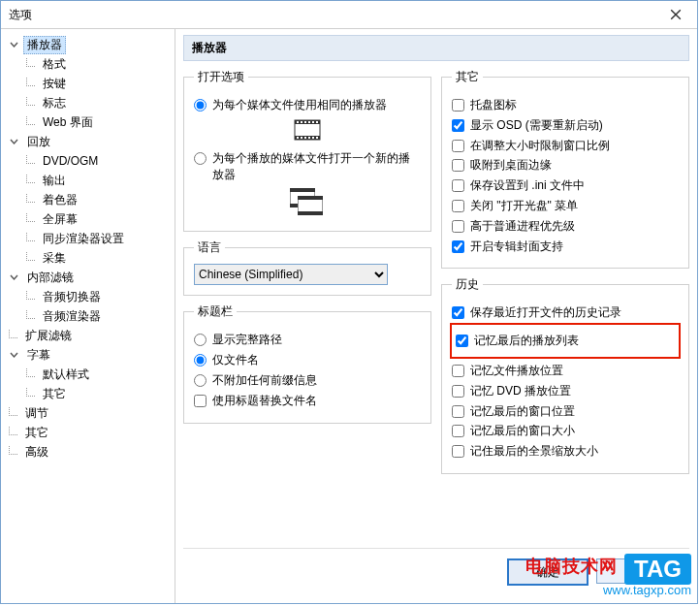 The width and height of the screenshot is (700, 606). What do you see at coordinates (215, 312) in the screenshot?
I see `titlebar-legend: 标题栏` at bounding box center [215, 312].